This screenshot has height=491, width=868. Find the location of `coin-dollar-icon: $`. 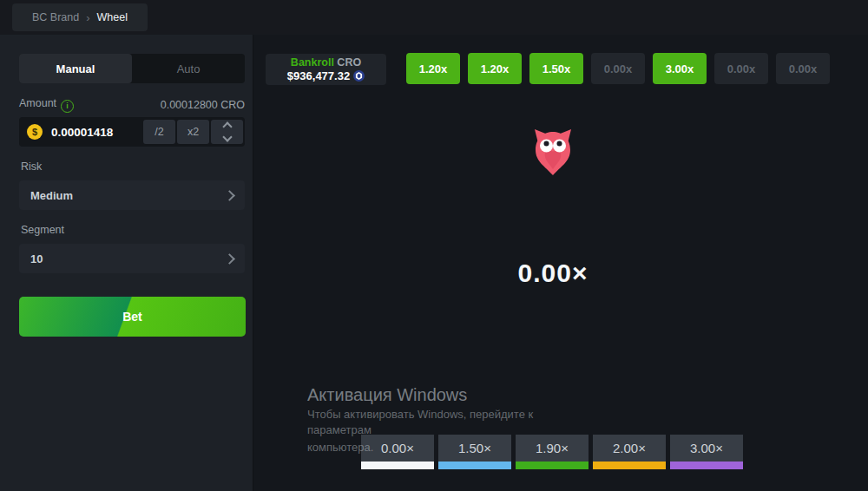

coin-dollar-icon: $ is located at coordinates (35, 132).